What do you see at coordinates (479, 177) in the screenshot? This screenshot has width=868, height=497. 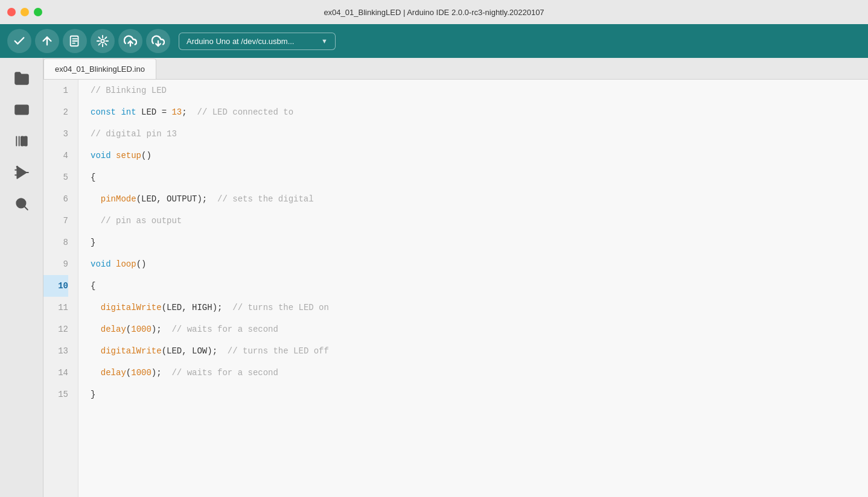 I see `code-line-5: {` at bounding box center [479, 177].